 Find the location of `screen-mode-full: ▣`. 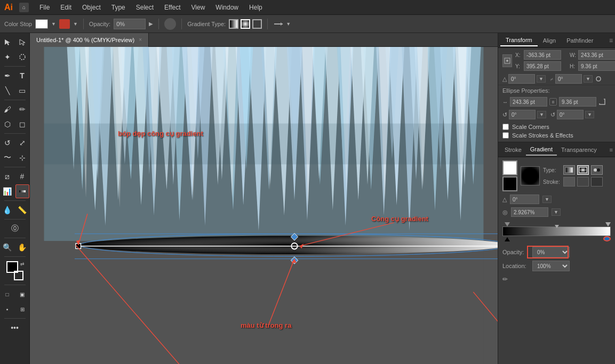

screen-mode-full: ▣ is located at coordinates (22, 294).